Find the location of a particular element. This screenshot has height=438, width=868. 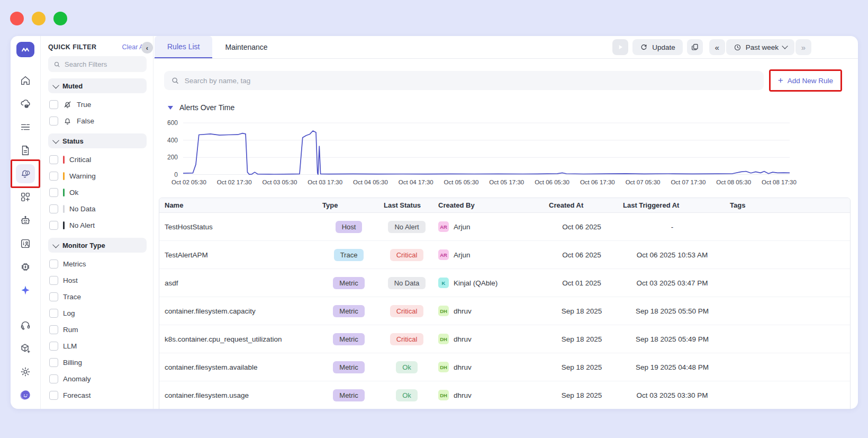

sidebar-item-rum is located at coordinates (25, 244).